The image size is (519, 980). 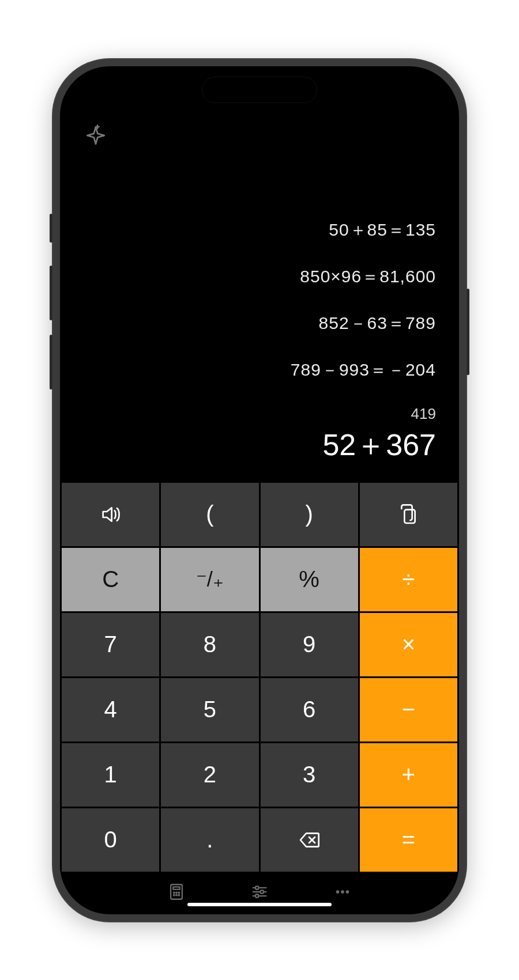 I want to click on side-button-mute, so click(x=51, y=228).